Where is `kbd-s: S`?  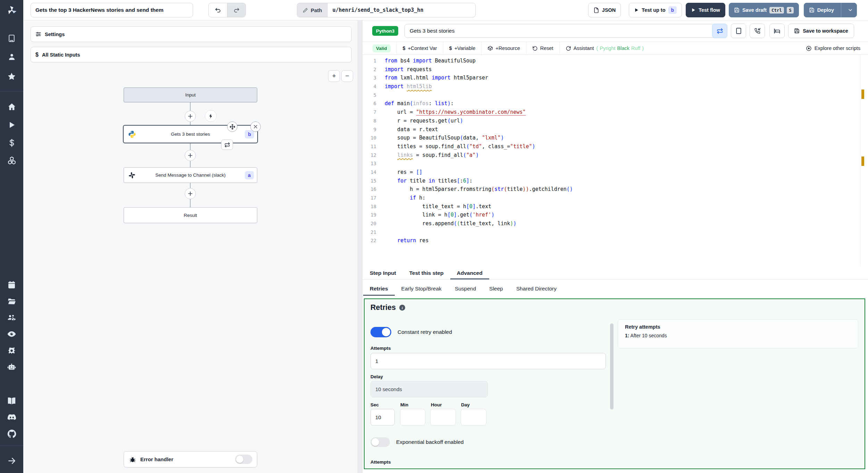
kbd-s: S is located at coordinates (790, 10).